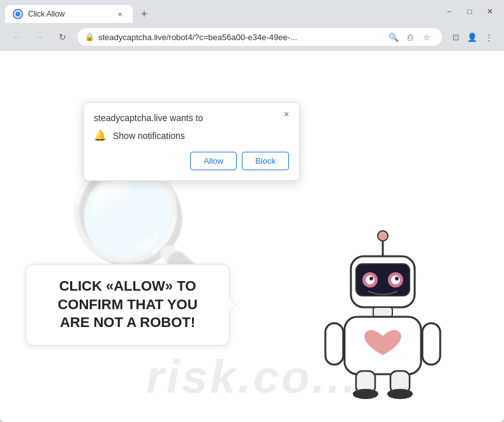  I want to click on tab-area: Click Allow ✕ +, so click(219, 11).